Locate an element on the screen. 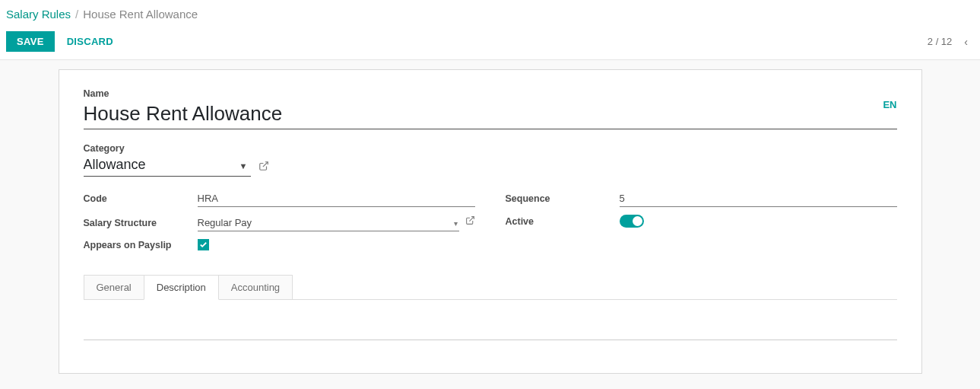 This screenshot has height=389, width=980. code-input is located at coordinates (336, 199).